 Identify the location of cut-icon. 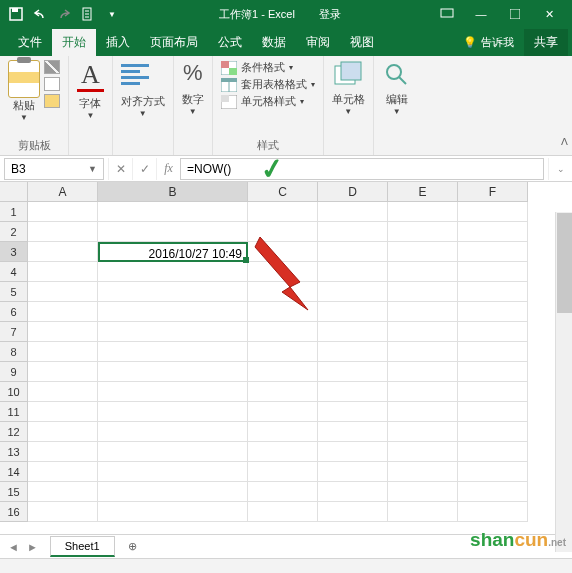
(52, 67).